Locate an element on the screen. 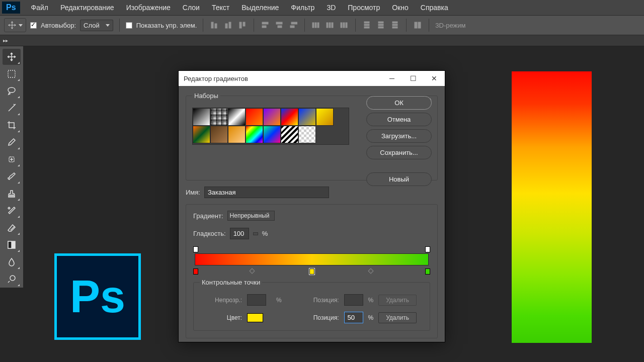 This screenshot has width=644, height=362. menu-file: Файл is located at coordinates (40, 8).